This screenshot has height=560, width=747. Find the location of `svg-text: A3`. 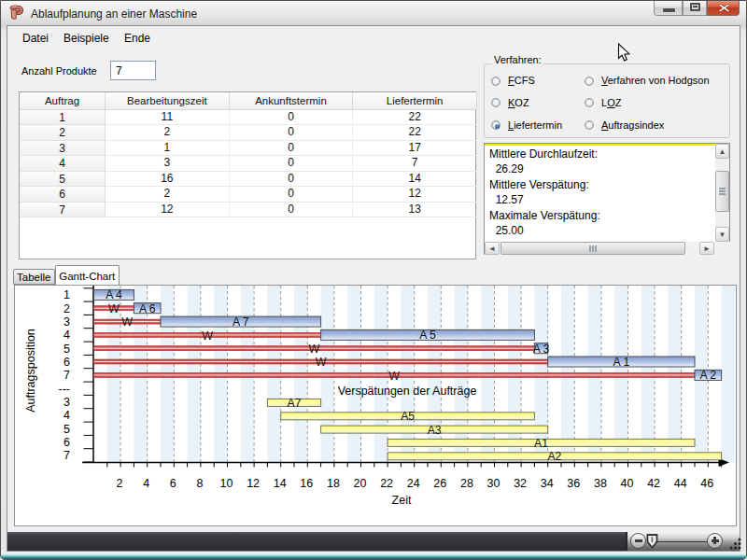

svg-text: A3 is located at coordinates (435, 430).